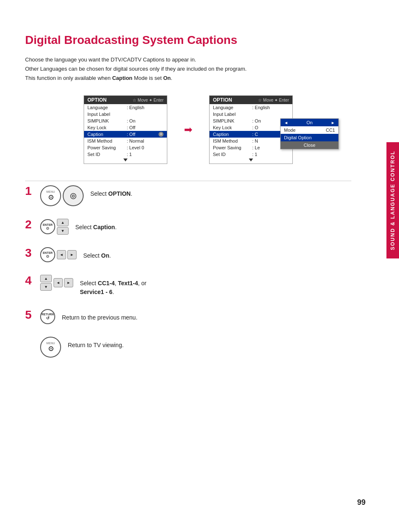 Image resolution: width=399 pixels, height=532 pixels. I want to click on step-3: 3 ENTER ⊙ ◄ ► Select On., so click(188, 255).